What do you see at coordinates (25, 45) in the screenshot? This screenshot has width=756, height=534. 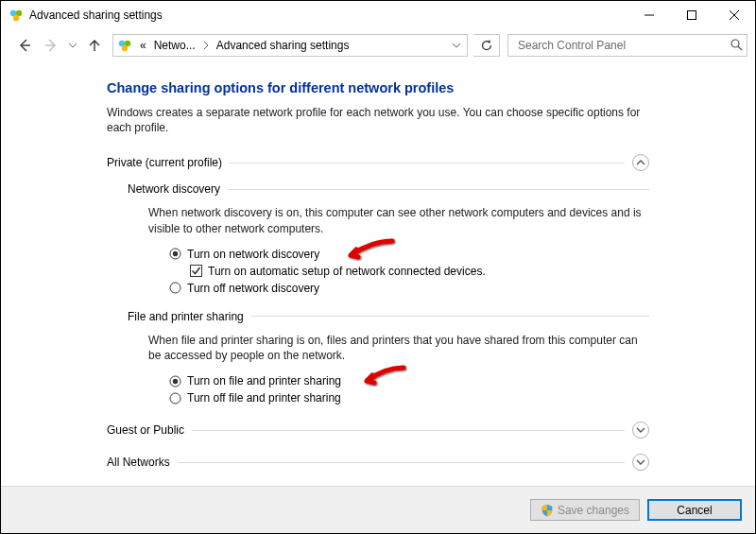 I see `back-button` at bounding box center [25, 45].